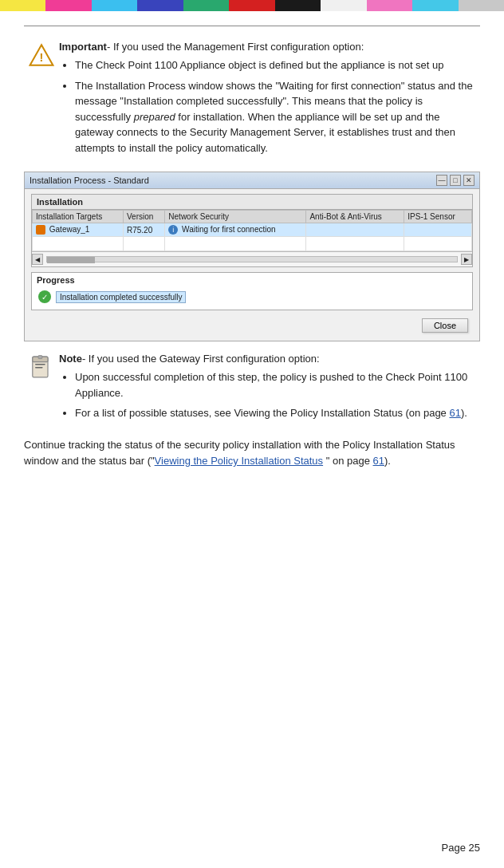  Describe the element at coordinates (144, 230) in the screenshot. I see `cell-version: R75.20` at that location.